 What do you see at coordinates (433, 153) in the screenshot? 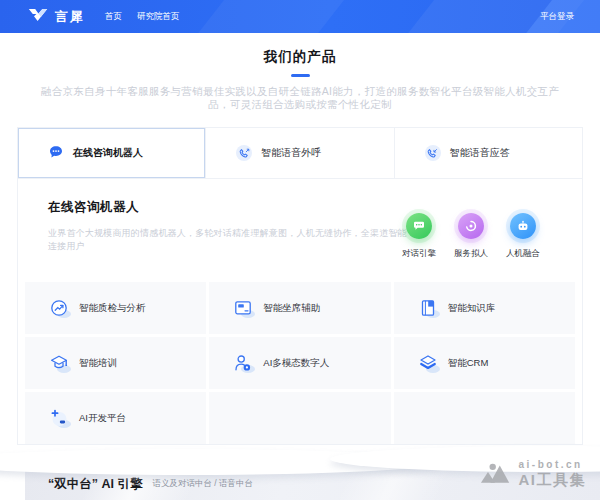
I see `phone-inbound-icon` at bounding box center [433, 153].